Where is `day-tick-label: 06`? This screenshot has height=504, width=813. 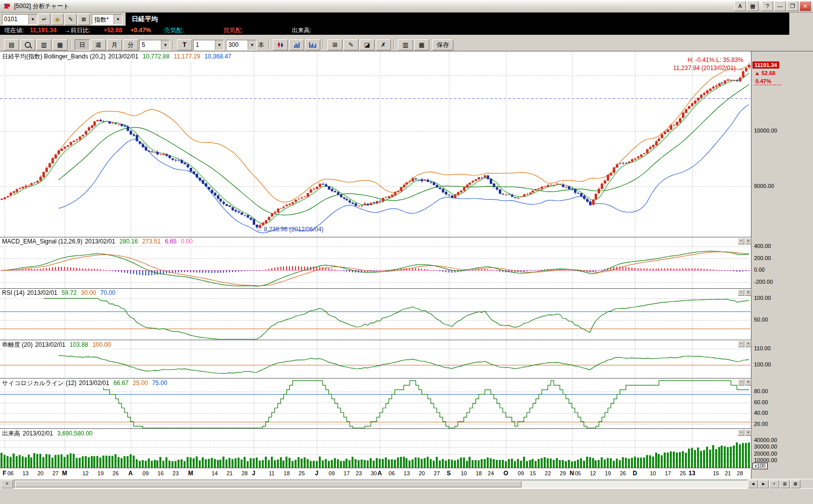 day-tick-label: 06 is located at coordinates (392, 473).